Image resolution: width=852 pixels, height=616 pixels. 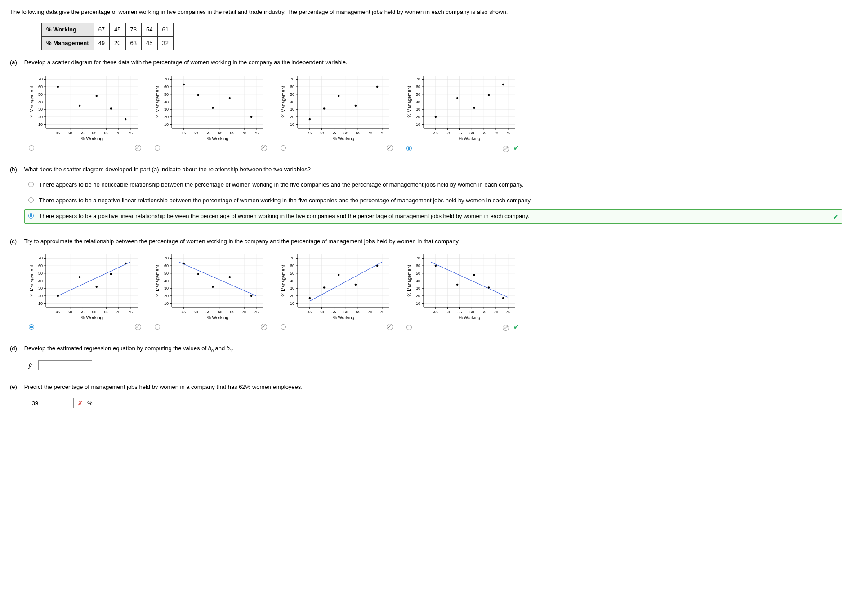 I want to click on answer-option: There appears to be no noticeable relati…, so click(x=433, y=185).